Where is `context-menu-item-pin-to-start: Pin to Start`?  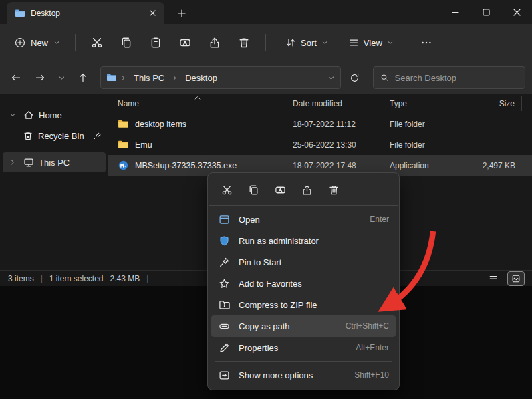 context-menu-item-pin-to-start: Pin to Start is located at coordinates (303, 262).